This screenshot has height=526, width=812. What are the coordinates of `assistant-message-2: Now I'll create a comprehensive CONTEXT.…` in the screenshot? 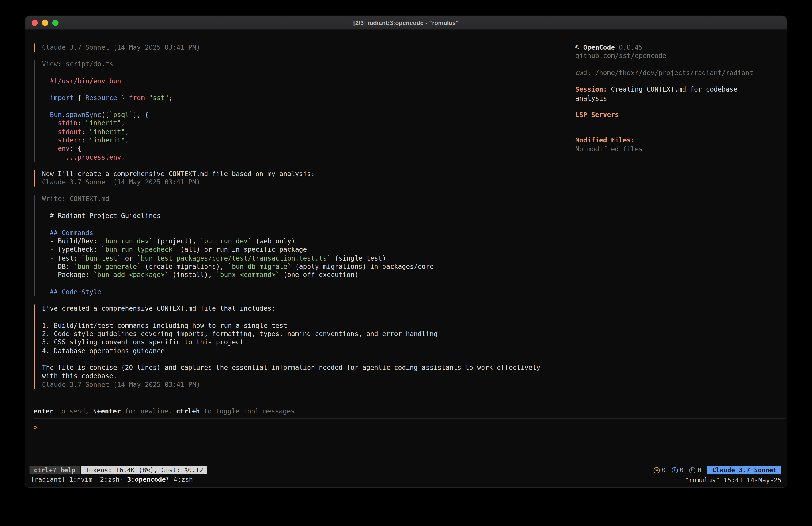 It's located at (304, 178).